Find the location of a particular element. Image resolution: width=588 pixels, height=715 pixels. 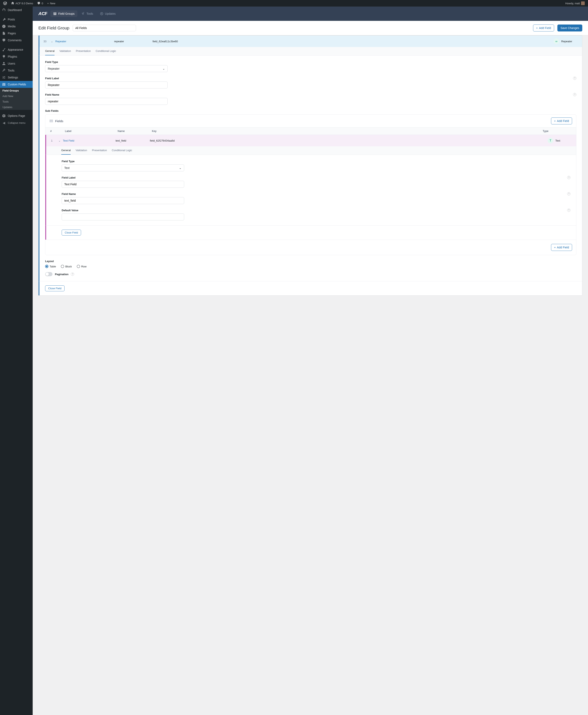

menu-options-page: Options Page is located at coordinates (16, 116).